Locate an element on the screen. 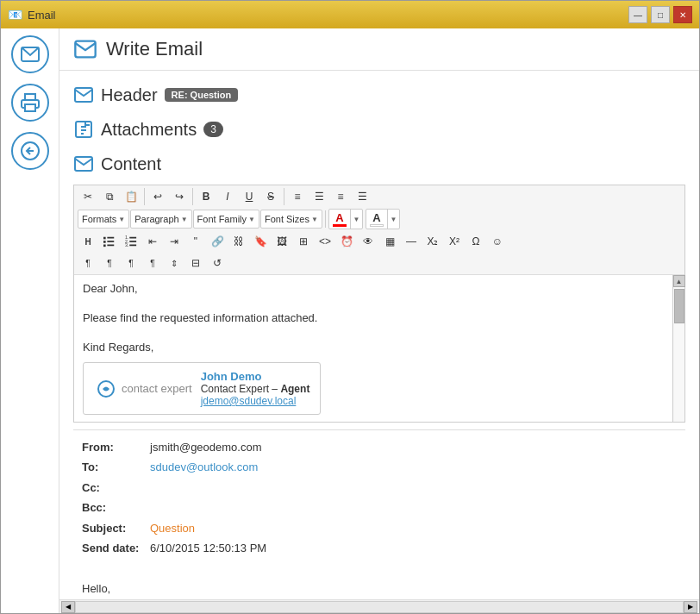 Image resolution: width=700 pixels, height=614 pixels. undo-button: ↩ is located at coordinates (158, 197).